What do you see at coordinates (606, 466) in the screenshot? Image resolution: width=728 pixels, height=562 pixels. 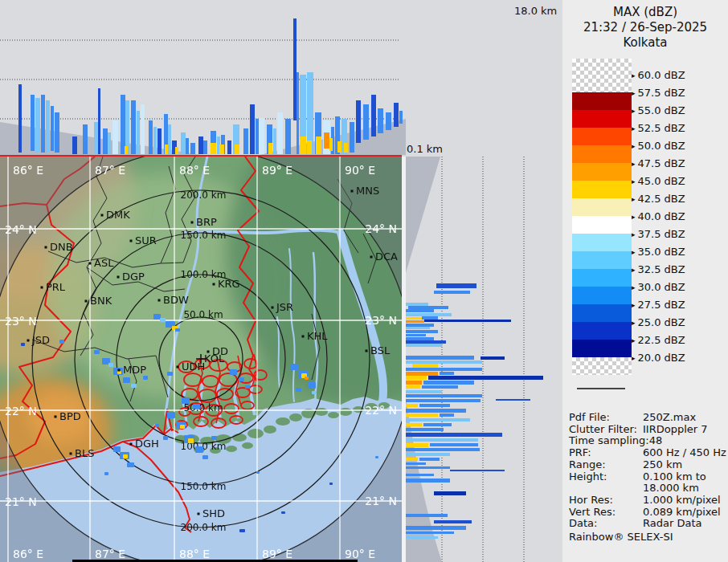 I see `info-label: Range:` at bounding box center [606, 466].